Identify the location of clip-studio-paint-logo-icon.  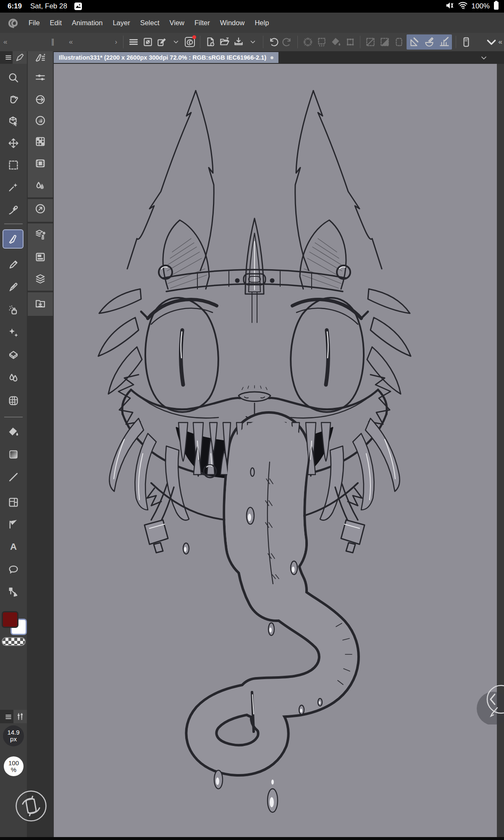
(13, 23).